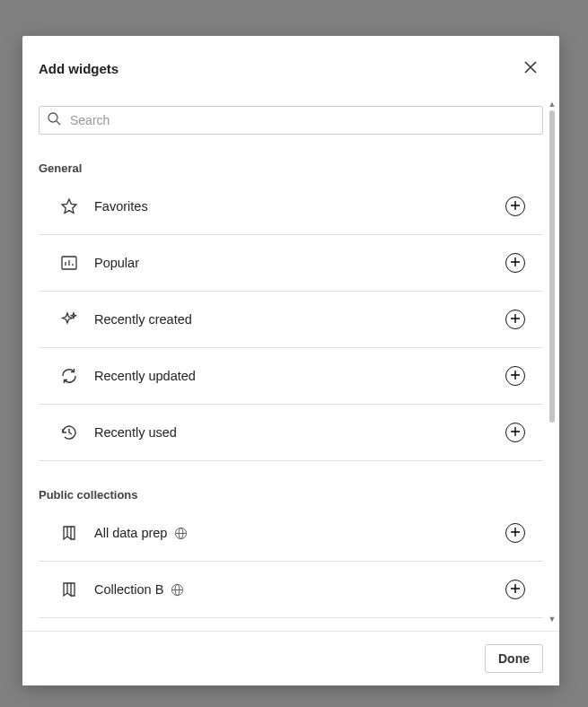 This screenshot has width=588, height=707. What do you see at coordinates (54, 120) in the screenshot?
I see `search-icon` at bounding box center [54, 120].